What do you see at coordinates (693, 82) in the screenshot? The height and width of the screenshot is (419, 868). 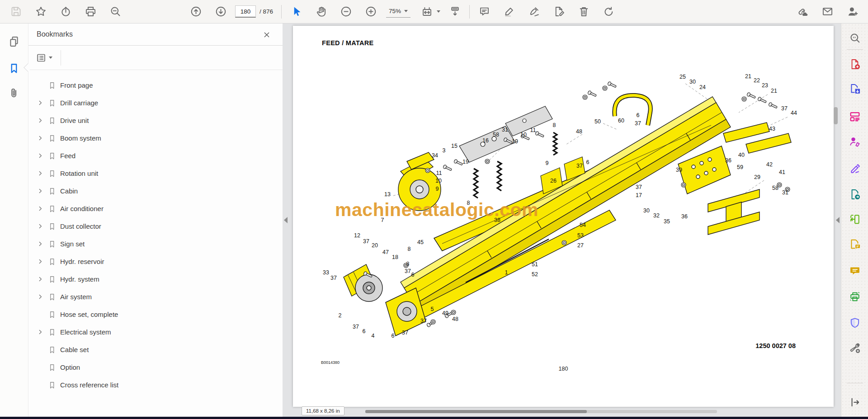 I see `part-number-label: 30` at bounding box center [693, 82].